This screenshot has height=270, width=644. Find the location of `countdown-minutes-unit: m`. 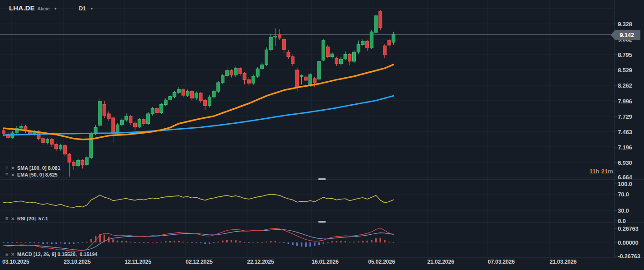

countdown-minutes-unit: m is located at coordinates (611, 172).